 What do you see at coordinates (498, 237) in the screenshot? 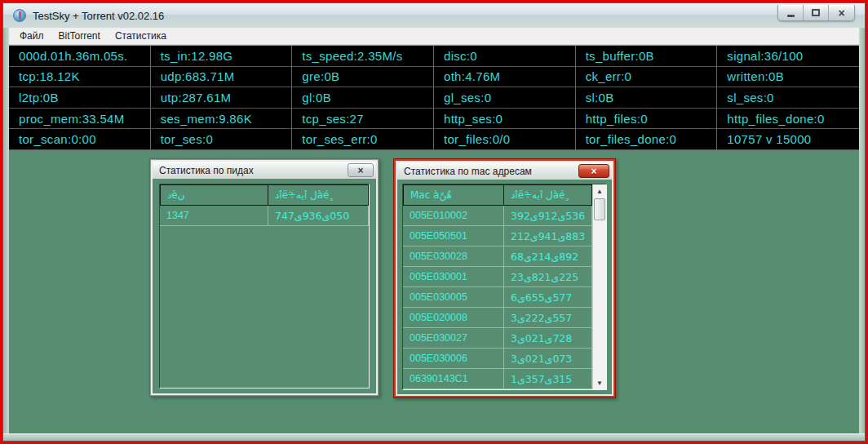
I see `table-row: 005E050501 212ى941ى883` at bounding box center [498, 237].